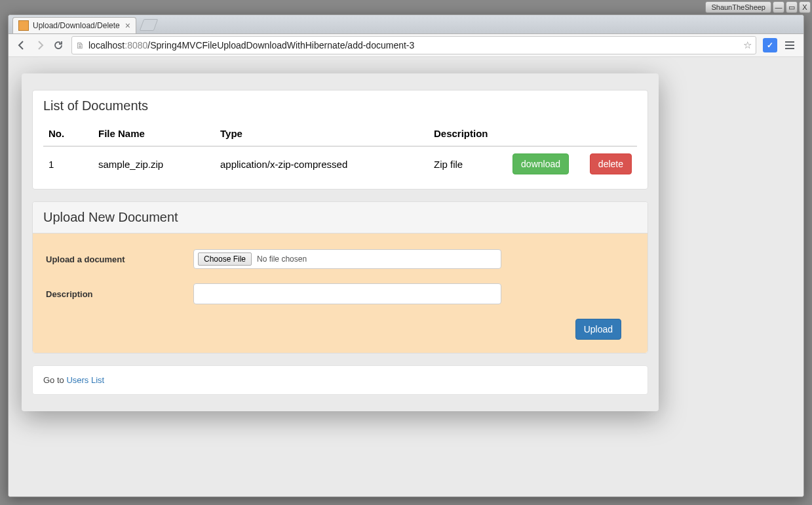 The width and height of the screenshot is (812, 505). What do you see at coordinates (282, 259) in the screenshot?
I see `file-status: No file chosen` at bounding box center [282, 259].